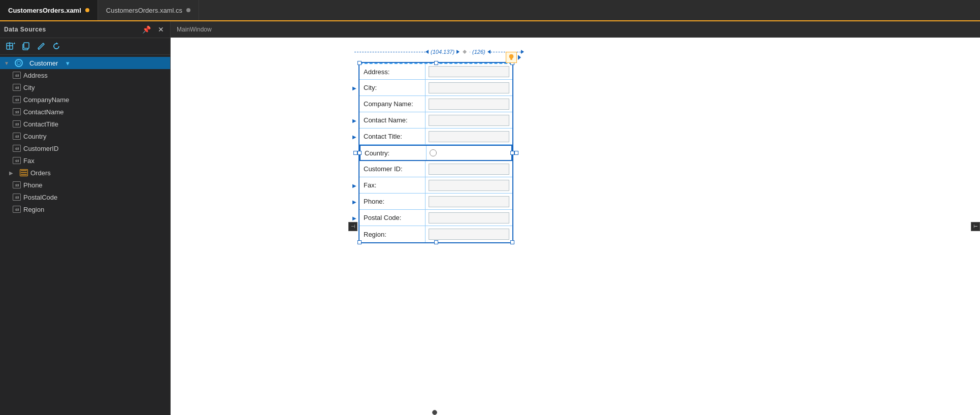  What do you see at coordinates (469, 120) in the screenshot?
I see `form-input-wrap-contactname` at bounding box center [469, 120].